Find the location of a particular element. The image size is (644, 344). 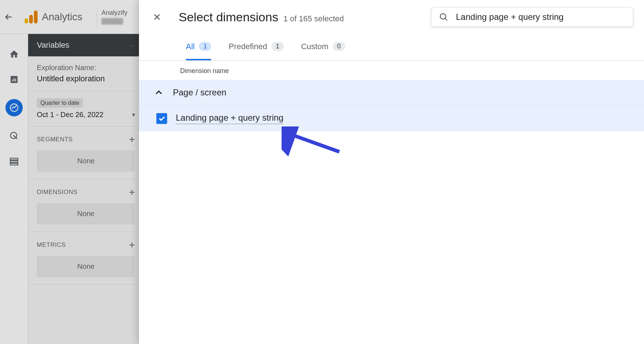

advertising-icon is located at coordinates (14, 136).